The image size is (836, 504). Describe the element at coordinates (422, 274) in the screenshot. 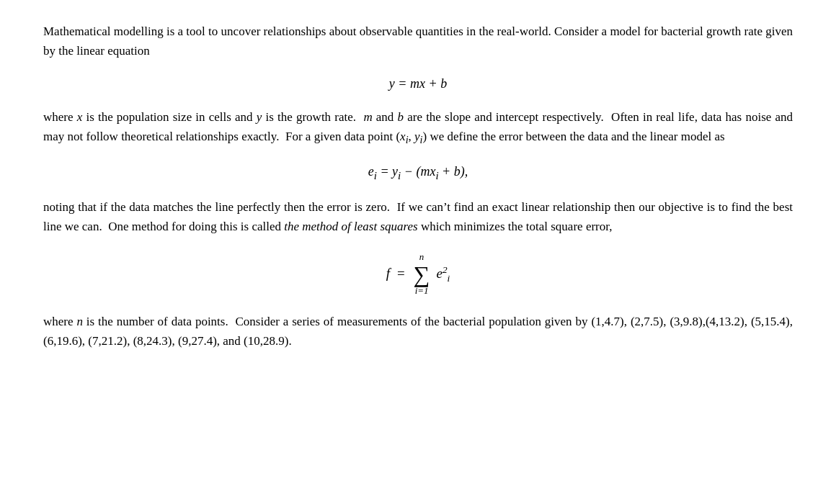

I see `summation-symbol: n ∑ i=1` at that location.